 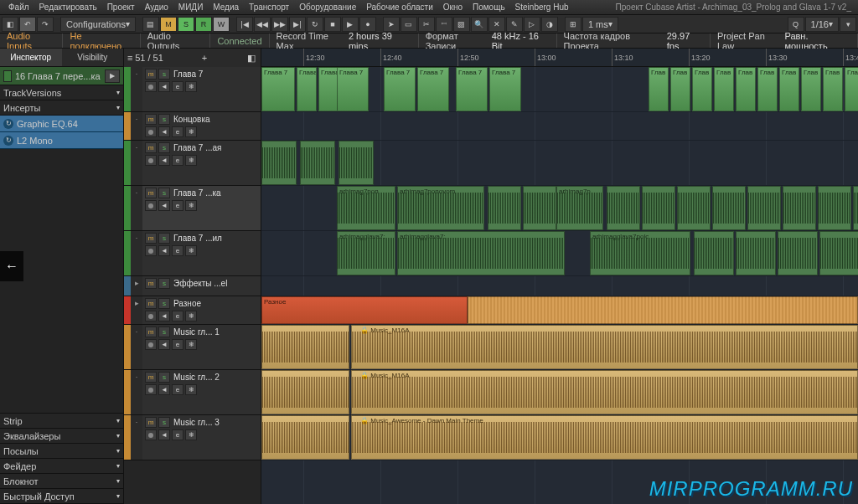 I want to click on audio-out-label: Audio Outputs, so click(x=176, y=40).